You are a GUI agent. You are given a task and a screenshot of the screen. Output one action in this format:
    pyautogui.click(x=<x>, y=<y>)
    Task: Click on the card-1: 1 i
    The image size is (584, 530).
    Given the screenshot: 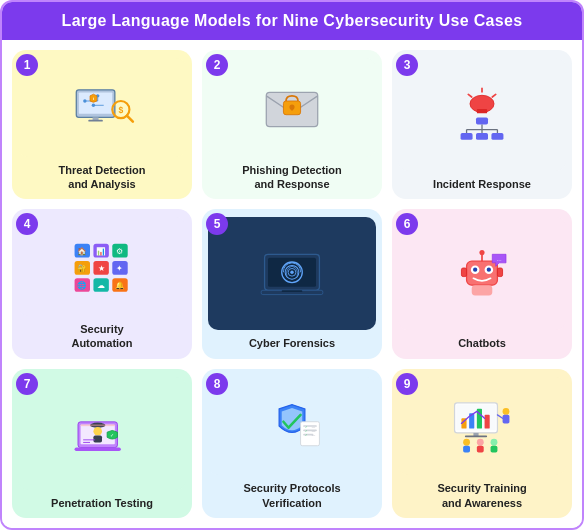 What is the action you would take?
    pyautogui.click(x=102, y=124)
    